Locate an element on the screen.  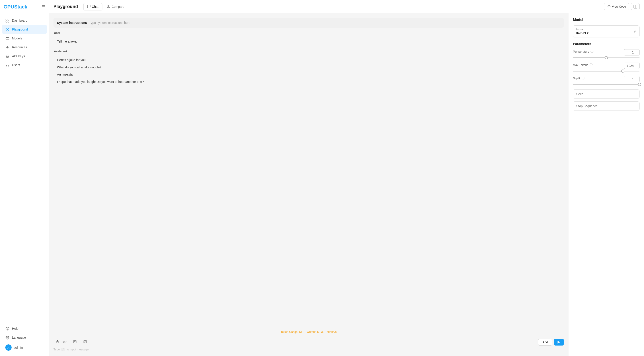
token-usage: Token Usage: 51 Output: 52.33 Tokens/s is located at coordinates (308, 332).